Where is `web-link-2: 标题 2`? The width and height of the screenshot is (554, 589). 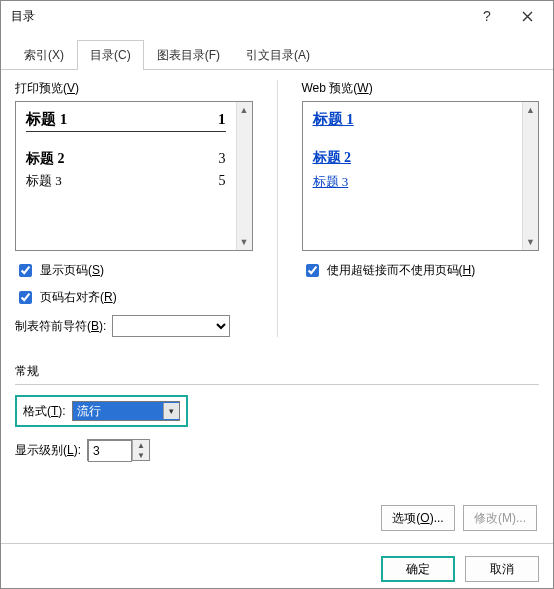
web-link-2: 标题 2 is located at coordinates (332, 158).